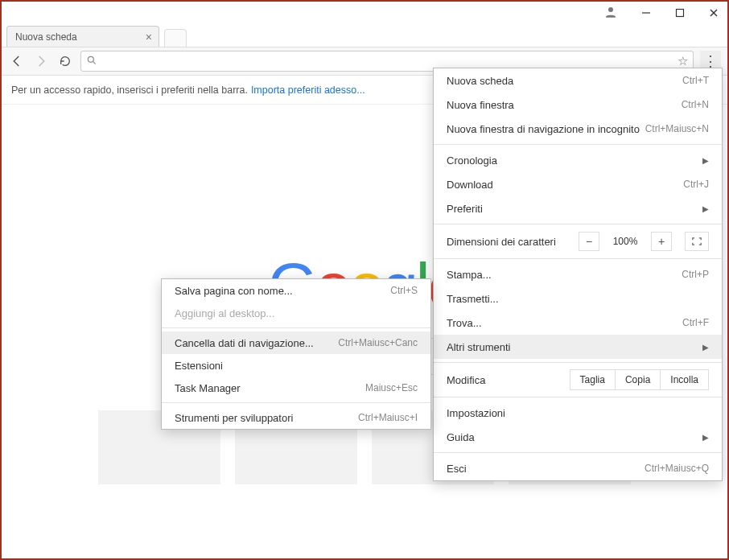  Describe the element at coordinates (578, 160) in the screenshot. I see `menu-history: Cronologia ▶` at that location.